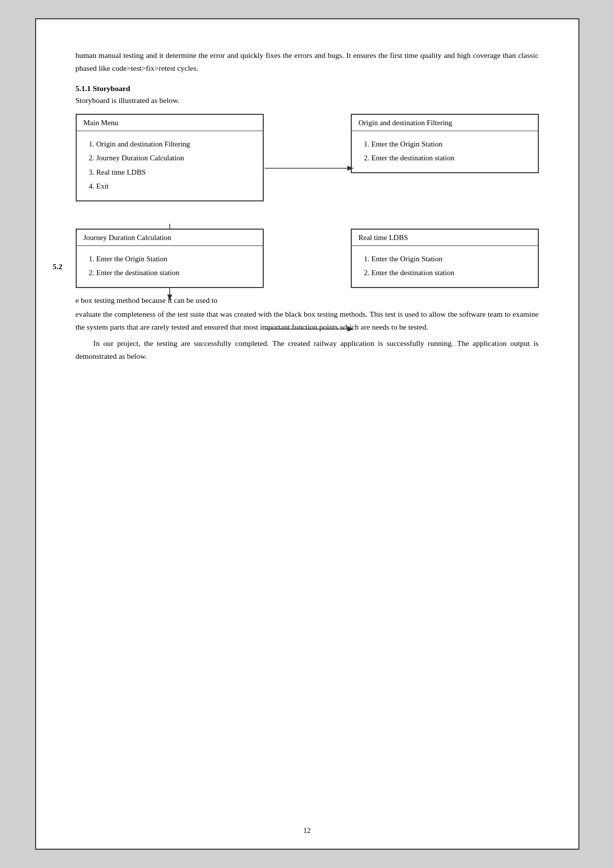  What do you see at coordinates (170, 157) in the screenshot?
I see `main-menu-box: Main Menu Origin and destination Filteri…` at bounding box center [170, 157].